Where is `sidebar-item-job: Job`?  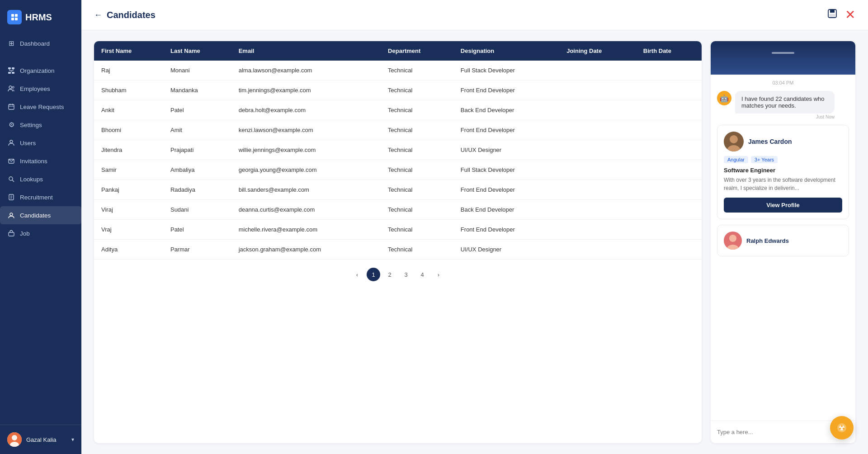
sidebar-item-job: Job is located at coordinates (41, 233).